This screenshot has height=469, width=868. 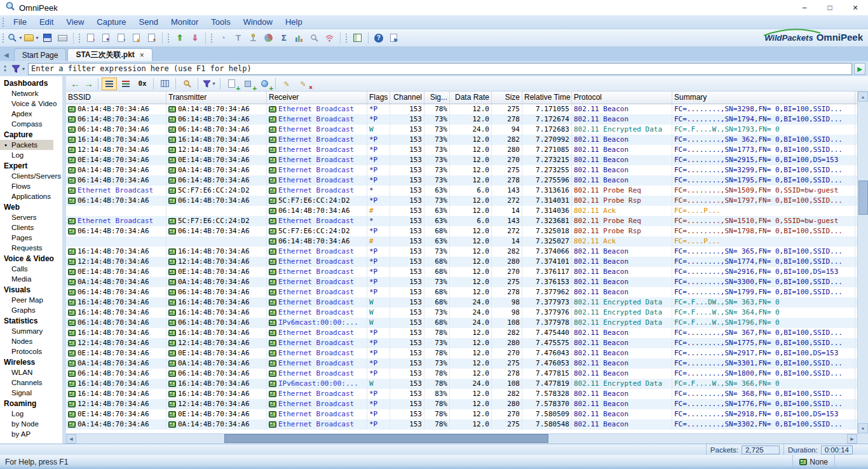 I want to click on column-header-data-rate: Data Rate, so click(x=471, y=98).